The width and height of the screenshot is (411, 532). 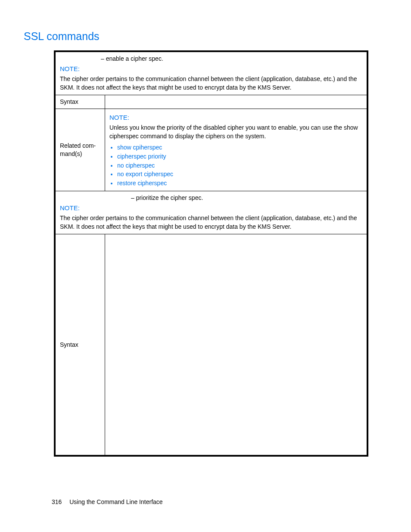 What do you see at coordinates (211, 198) in the screenshot?
I see `command-desc: – prioritize the cipher spec.` at bounding box center [211, 198].